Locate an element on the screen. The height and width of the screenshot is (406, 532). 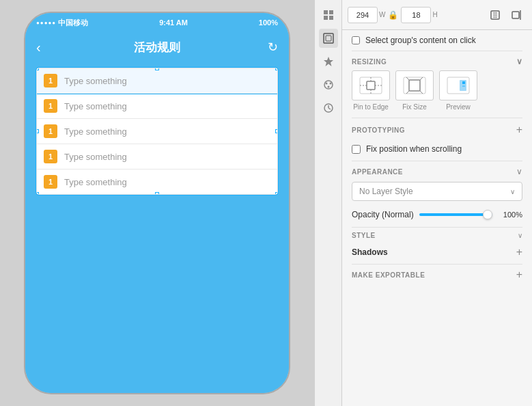
pin-to-edge-label: Pin to Edge is located at coordinates (371, 107).